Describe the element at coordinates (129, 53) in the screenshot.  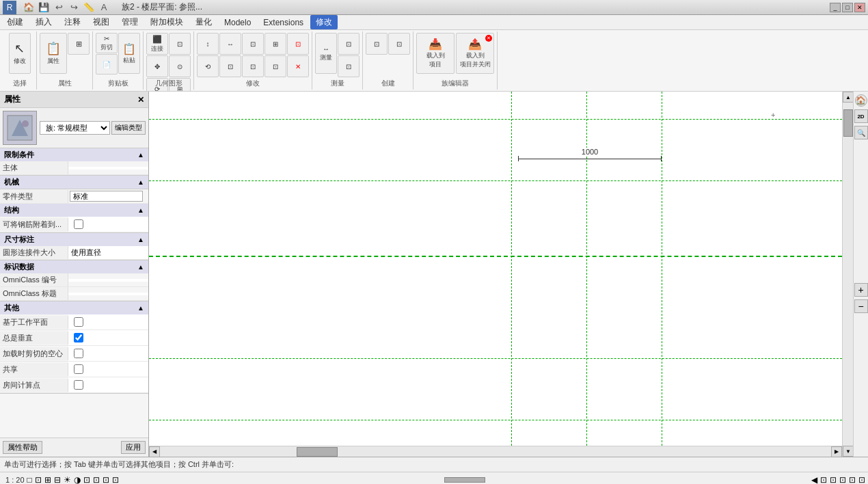
I see `tb-clipboard-btn: 📋粘贴` at that location.